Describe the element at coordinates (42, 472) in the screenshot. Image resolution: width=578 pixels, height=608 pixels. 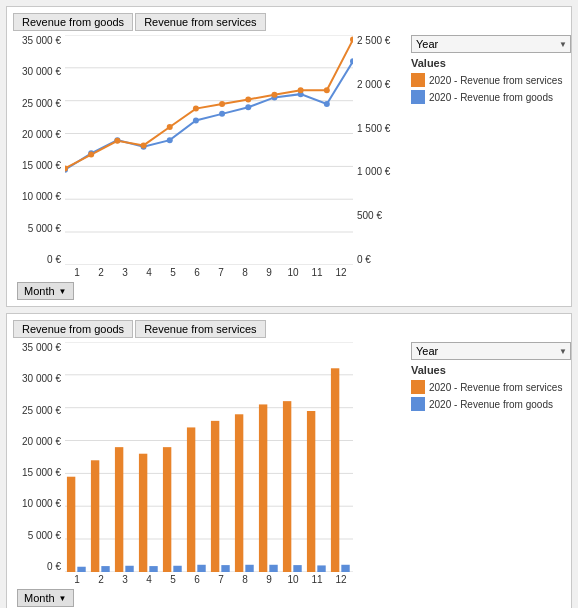
I see `y-bar-left-4: 15 000 €` at that location.